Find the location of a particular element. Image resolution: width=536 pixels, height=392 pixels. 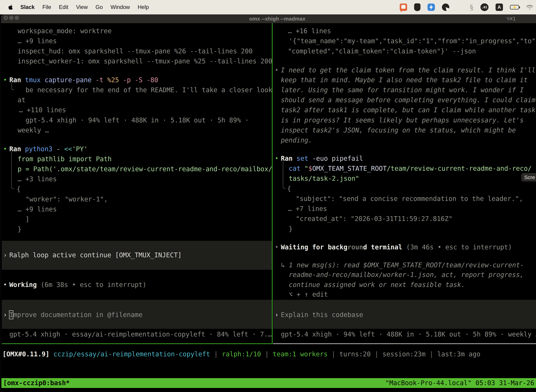

ralph-loop-banner: Ralph loop active continue [OMX_TMUX_INJ… is located at coordinates (96, 255).